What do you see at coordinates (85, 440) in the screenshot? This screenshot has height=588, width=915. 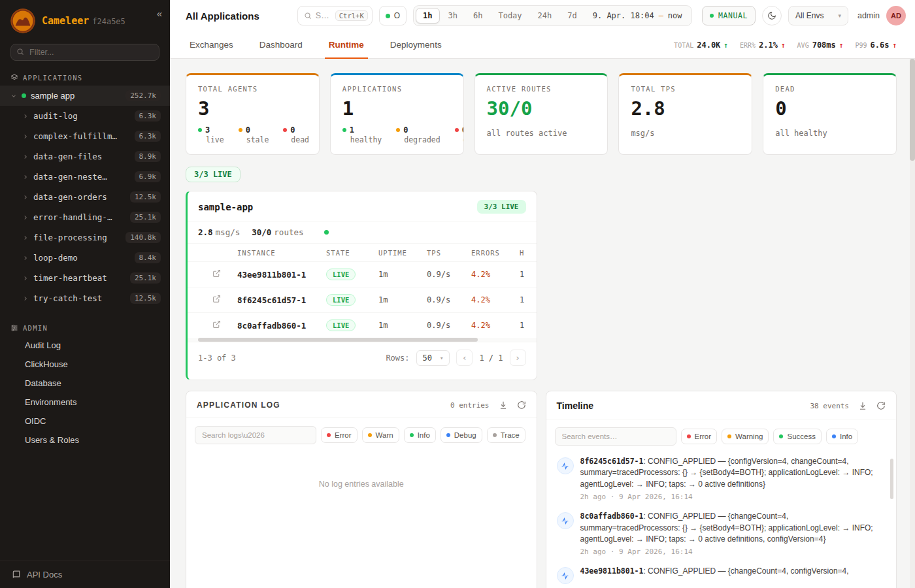 I see `sidebar-item-users-roles: Users & Roles` at bounding box center [85, 440].